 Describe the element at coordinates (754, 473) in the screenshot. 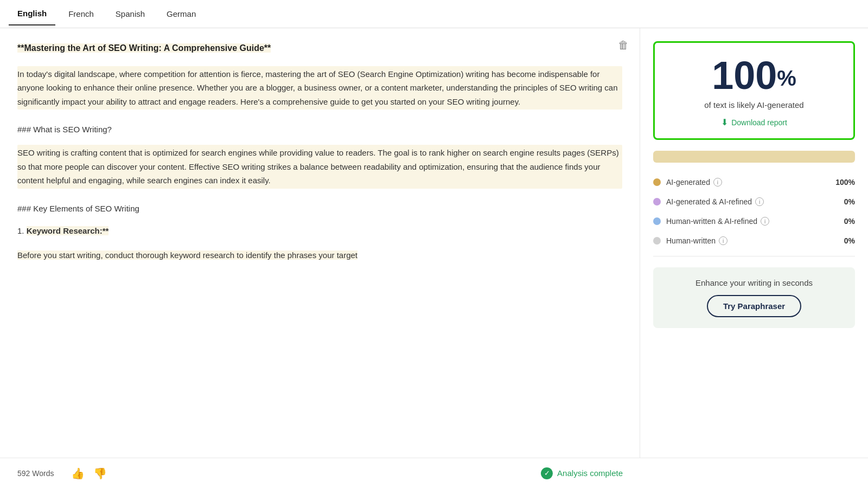

I see `bottom-right-spacer` at that location.